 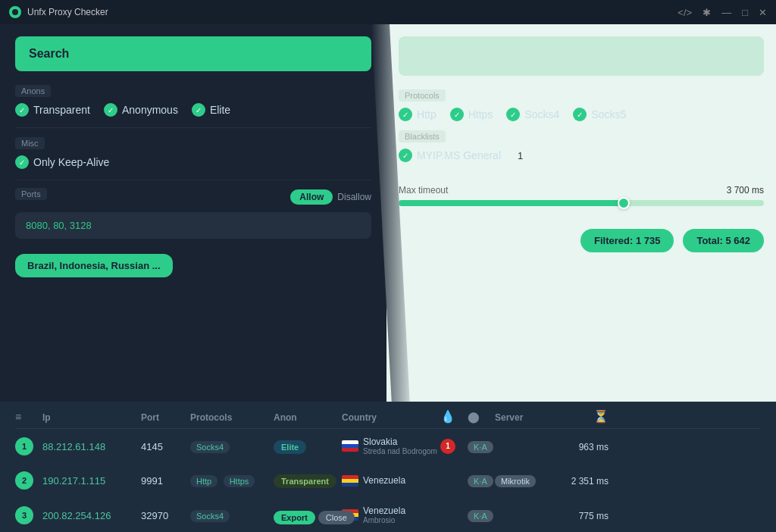 What do you see at coordinates (762, 12) in the screenshot?
I see `close-icon: ✕` at bounding box center [762, 12].